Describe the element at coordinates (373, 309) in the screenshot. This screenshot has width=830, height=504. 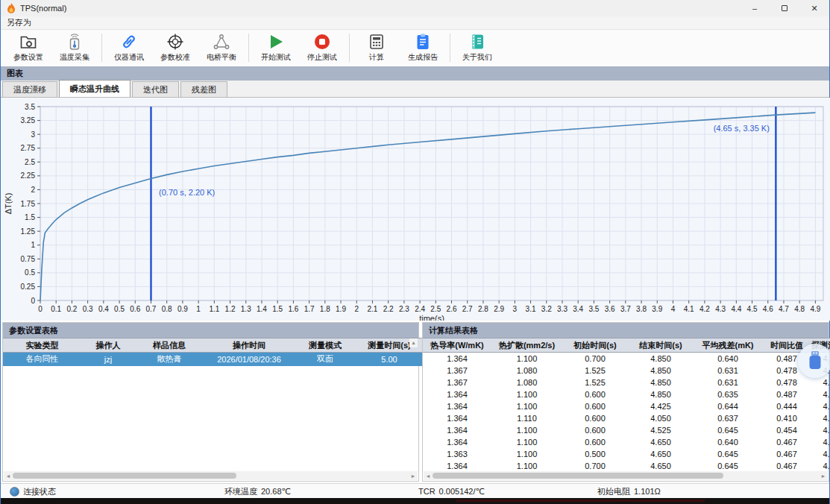
I see `svg-text: 2.1` at that location.